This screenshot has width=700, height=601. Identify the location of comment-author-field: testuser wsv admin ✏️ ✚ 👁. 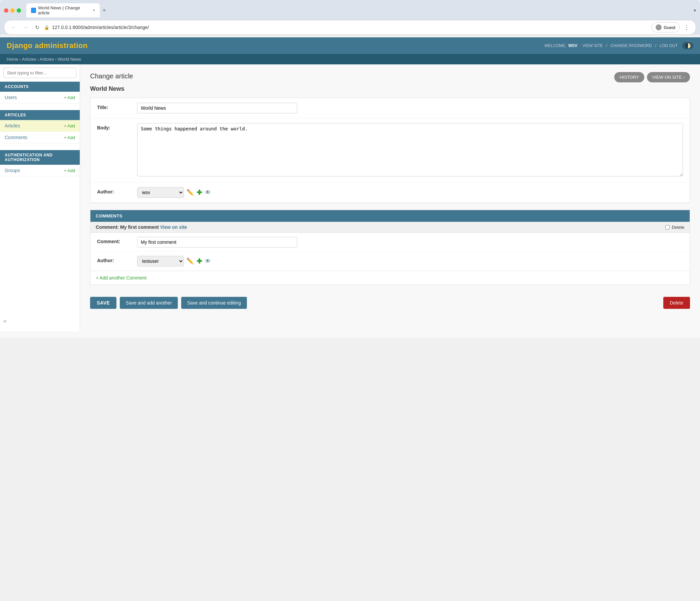
(410, 261).